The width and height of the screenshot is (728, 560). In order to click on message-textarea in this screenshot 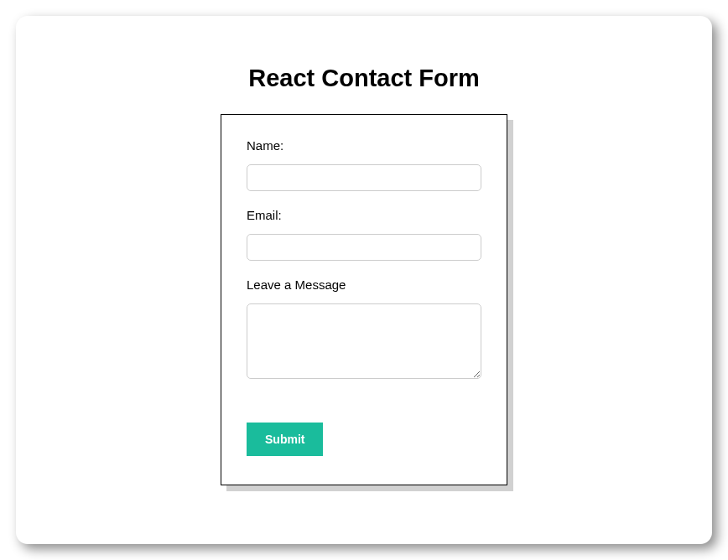, I will do `click(364, 341)`.